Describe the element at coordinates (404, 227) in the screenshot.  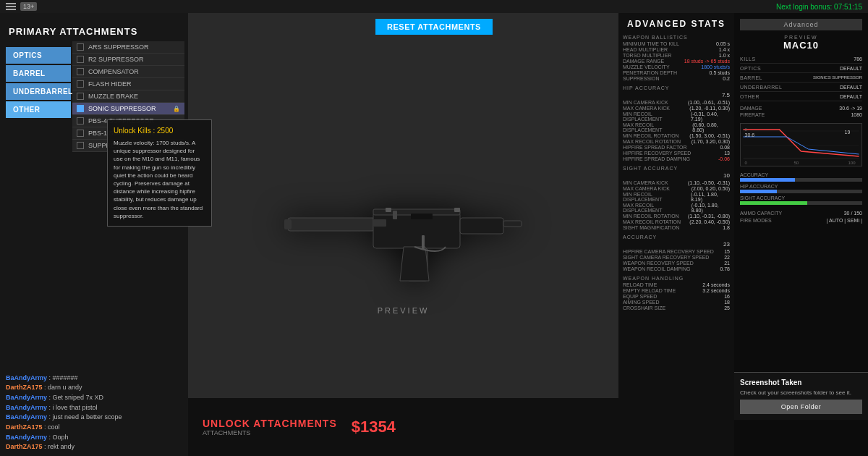
I see `gun-image` at that location.